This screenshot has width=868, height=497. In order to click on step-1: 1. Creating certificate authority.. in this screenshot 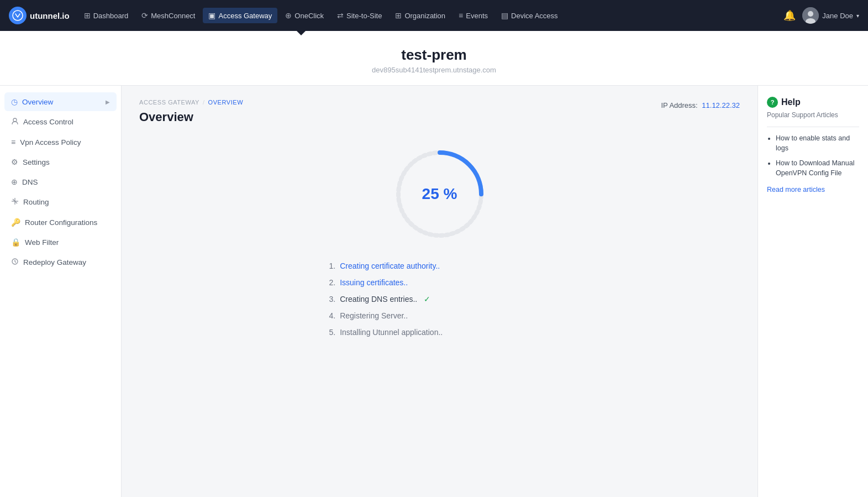, I will do `click(440, 266)`.